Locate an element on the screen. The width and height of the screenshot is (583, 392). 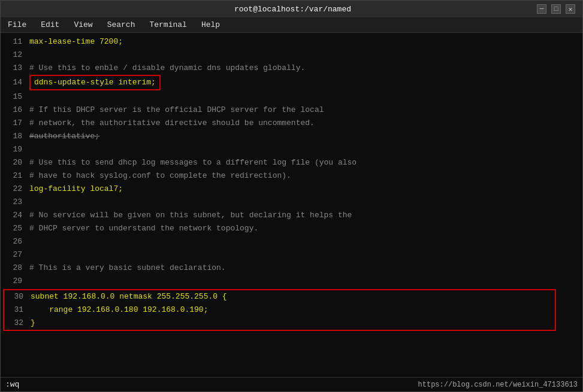
code-line-32: 32 } is located at coordinates (279, 323).